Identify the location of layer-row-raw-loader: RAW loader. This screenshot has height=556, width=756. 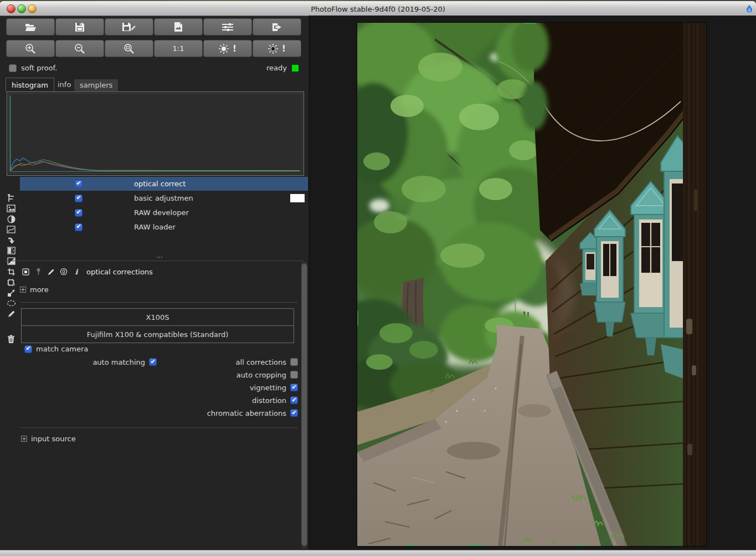
(164, 227).